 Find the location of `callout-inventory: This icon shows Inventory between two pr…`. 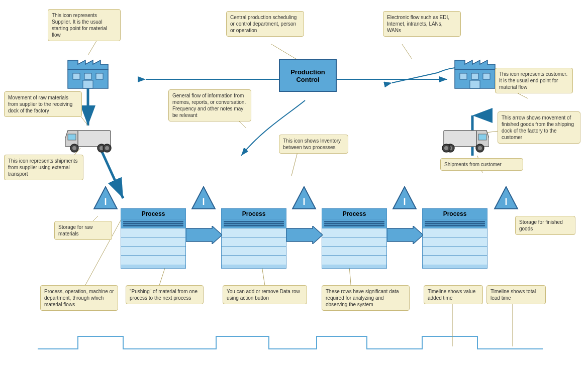

callout-inventory: This icon shows Inventory between two pr… is located at coordinates (314, 144).